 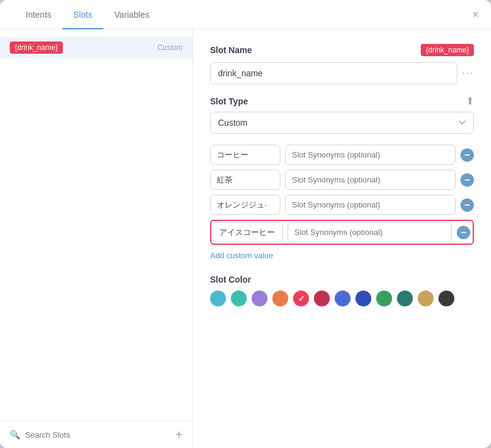 I want to click on add-custom-value-link: Add custom value, so click(x=242, y=255).